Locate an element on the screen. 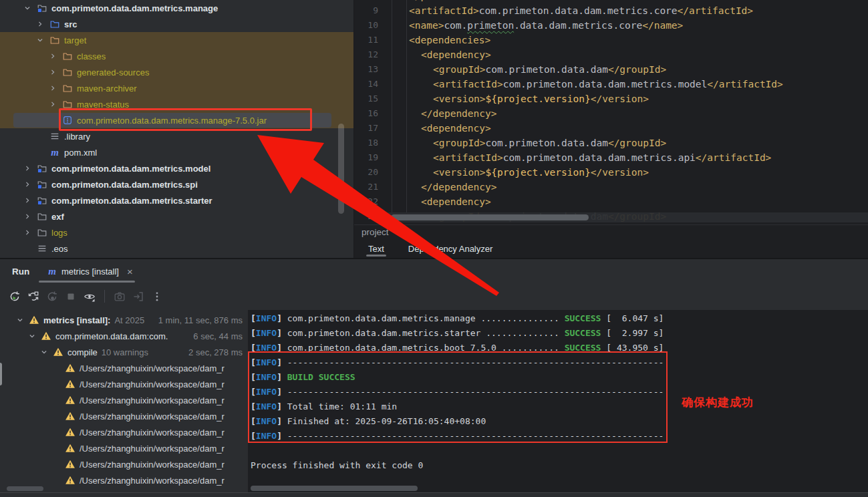 Image resolution: width=868 pixels, height=497 pixels. code-text: <groupId>com.primeton.data.dam</groupId> is located at coordinates (549, 143).